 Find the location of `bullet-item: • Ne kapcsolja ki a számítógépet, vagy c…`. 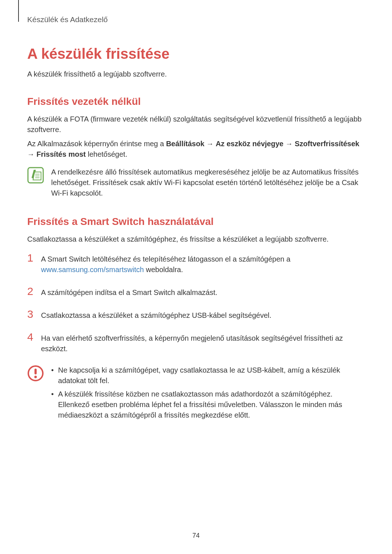

bullet-item: • Ne kapcsolja ki a számítógépet, vagy c… is located at coordinates (208, 376).